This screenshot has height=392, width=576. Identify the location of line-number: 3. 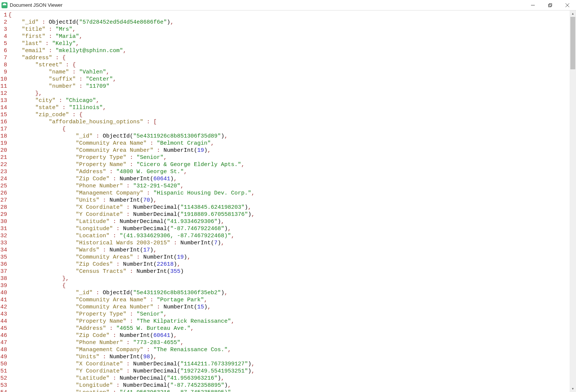
(4, 29).